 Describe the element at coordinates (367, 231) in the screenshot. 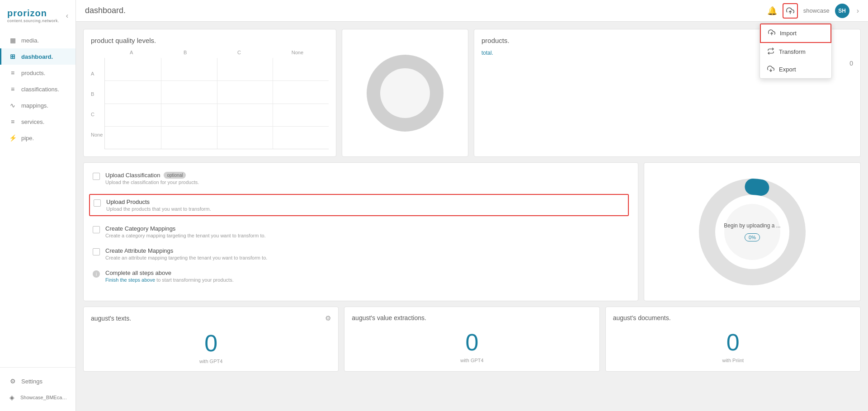

I see `step-info-category: Create Category Mappings Create a catego…` at that location.